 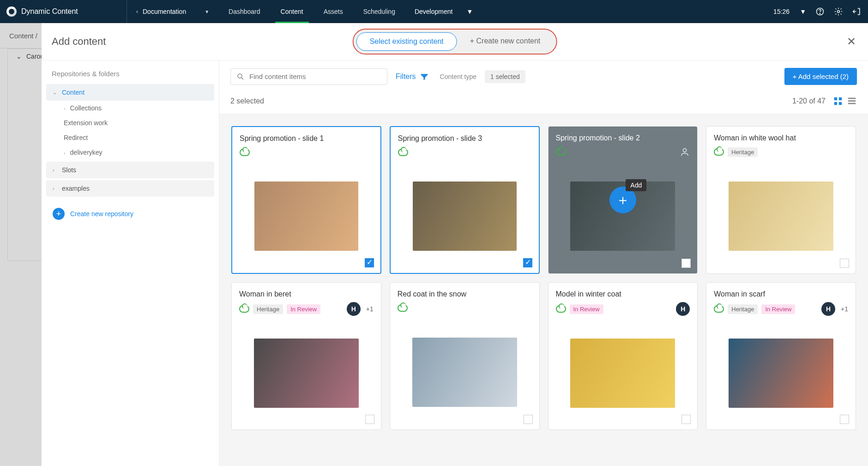 What do you see at coordinates (505, 77) in the screenshot?
I see `content-type-chip: 1 selected` at bounding box center [505, 77].